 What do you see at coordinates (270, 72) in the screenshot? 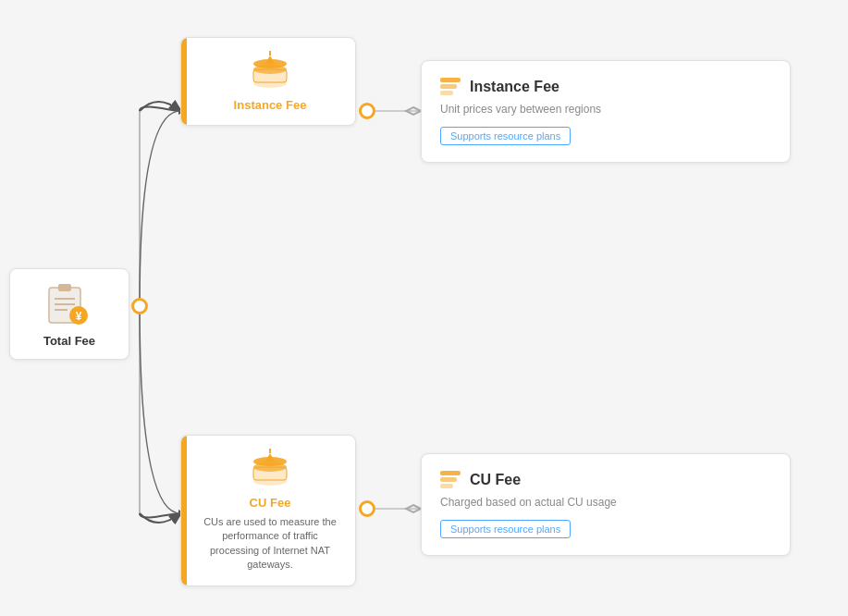
I see `instance-card-icon` at bounding box center [270, 72].